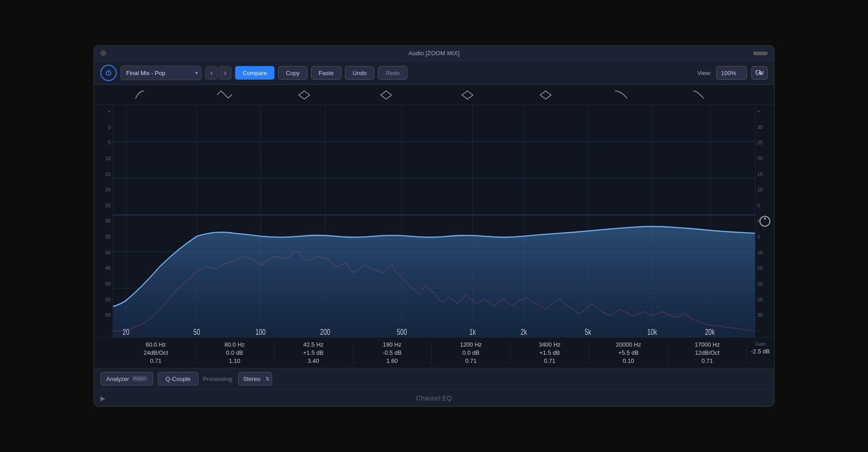  Describe the element at coordinates (731, 73) in the screenshot. I see `view-wrapper: 100%` at that location.